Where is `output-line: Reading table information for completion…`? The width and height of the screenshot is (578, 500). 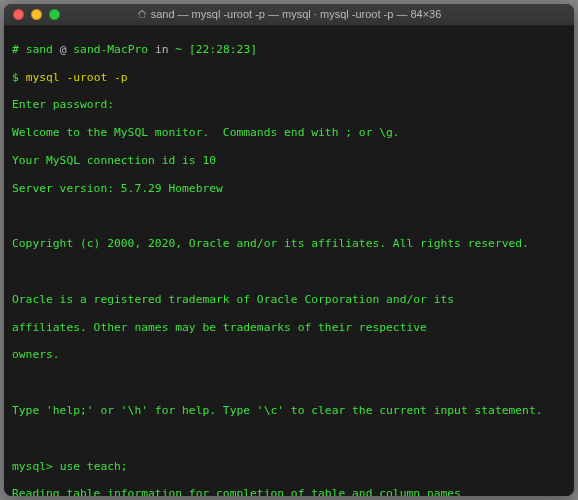
output-line: Reading table information for completion… is located at coordinates (290, 492).